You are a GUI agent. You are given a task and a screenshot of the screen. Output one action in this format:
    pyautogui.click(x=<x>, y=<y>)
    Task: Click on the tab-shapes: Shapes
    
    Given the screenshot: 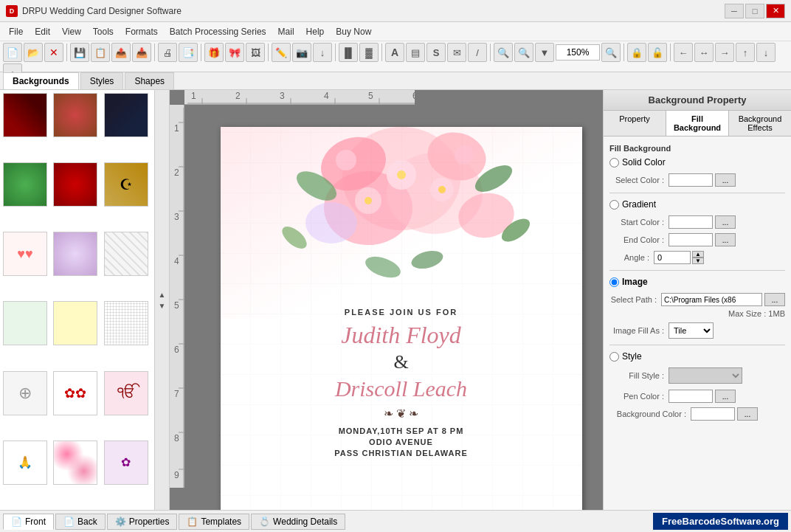 What is the action you would take?
    pyautogui.click(x=149, y=81)
    